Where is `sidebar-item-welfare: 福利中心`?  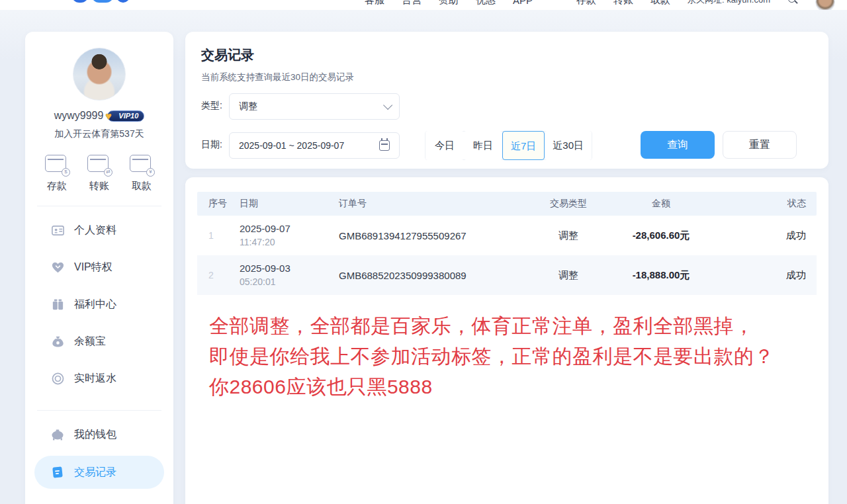
sidebar-item-welfare: 福利中心 is located at coordinates (99, 304).